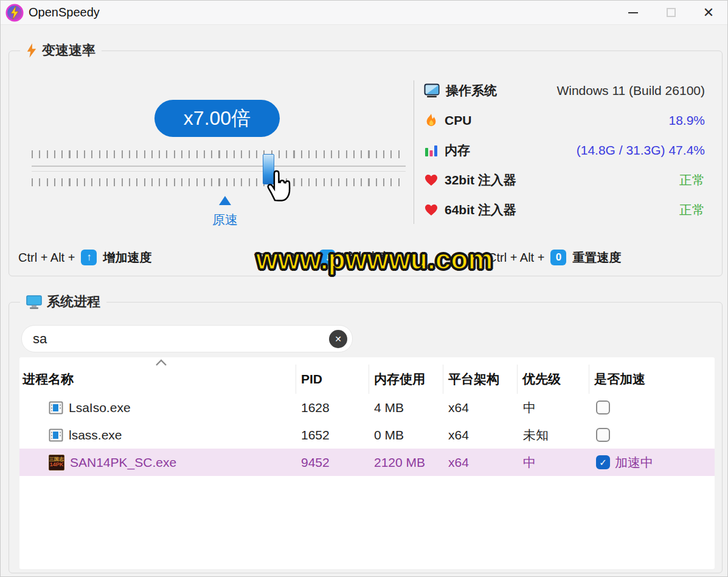  Describe the element at coordinates (57, 463) in the screenshot. I see `game-icon: 三国志 14PK` at that location.